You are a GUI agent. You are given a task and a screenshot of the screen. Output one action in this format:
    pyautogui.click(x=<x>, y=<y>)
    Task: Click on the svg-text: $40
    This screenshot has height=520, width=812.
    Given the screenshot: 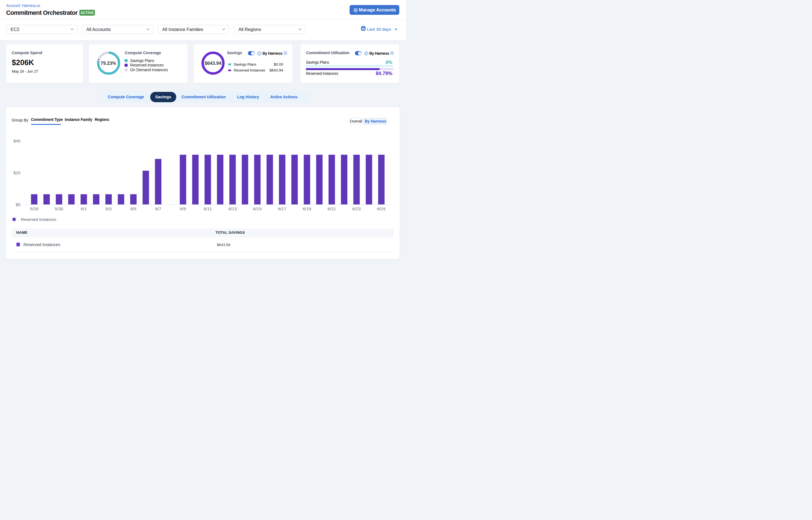 What is the action you would take?
    pyautogui.click(x=17, y=141)
    